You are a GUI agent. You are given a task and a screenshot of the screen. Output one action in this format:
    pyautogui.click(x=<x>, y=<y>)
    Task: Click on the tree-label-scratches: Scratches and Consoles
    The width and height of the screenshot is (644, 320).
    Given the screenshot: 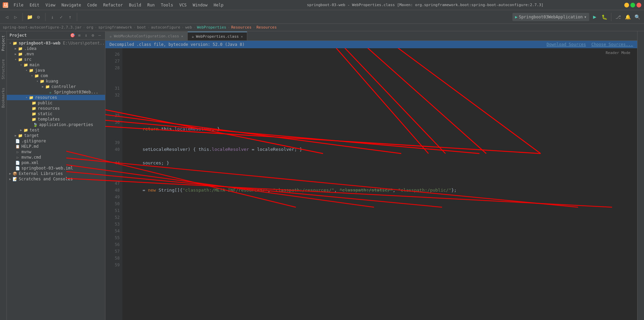 What is the action you would take?
    pyautogui.click(x=46, y=179)
    